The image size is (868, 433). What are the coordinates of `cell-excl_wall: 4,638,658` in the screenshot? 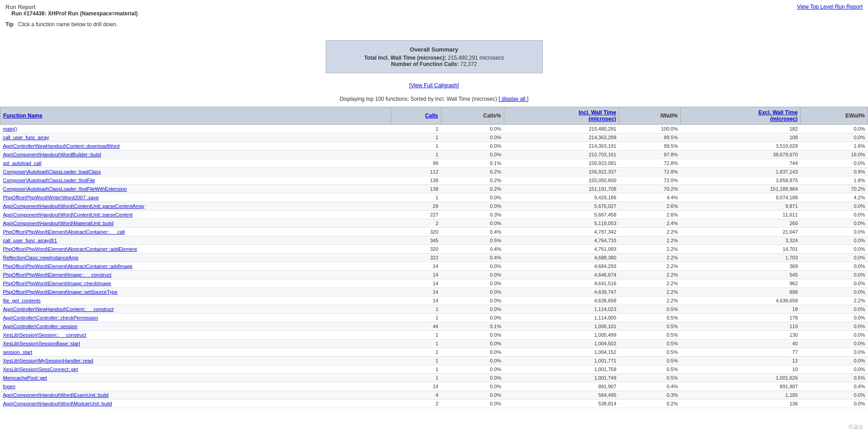 It's located at (741, 301).